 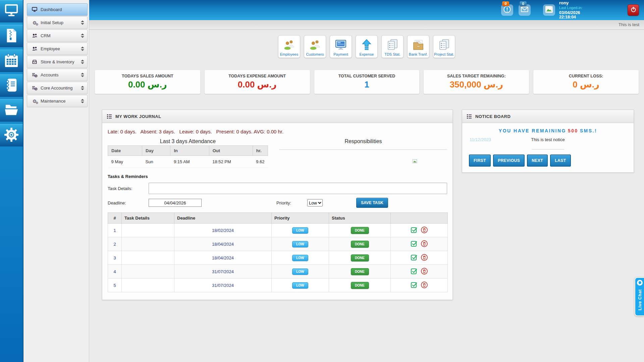 What do you see at coordinates (11, 11) in the screenshot?
I see `rail-dashboard-button` at bounding box center [11, 11].